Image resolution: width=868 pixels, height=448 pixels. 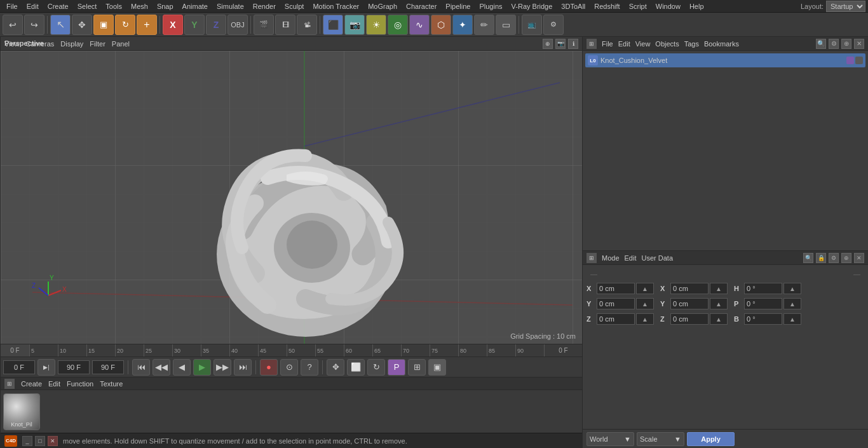 What do you see at coordinates (645, 288) in the screenshot?
I see `x-pos-arrow: ▲` at bounding box center [645, 288].